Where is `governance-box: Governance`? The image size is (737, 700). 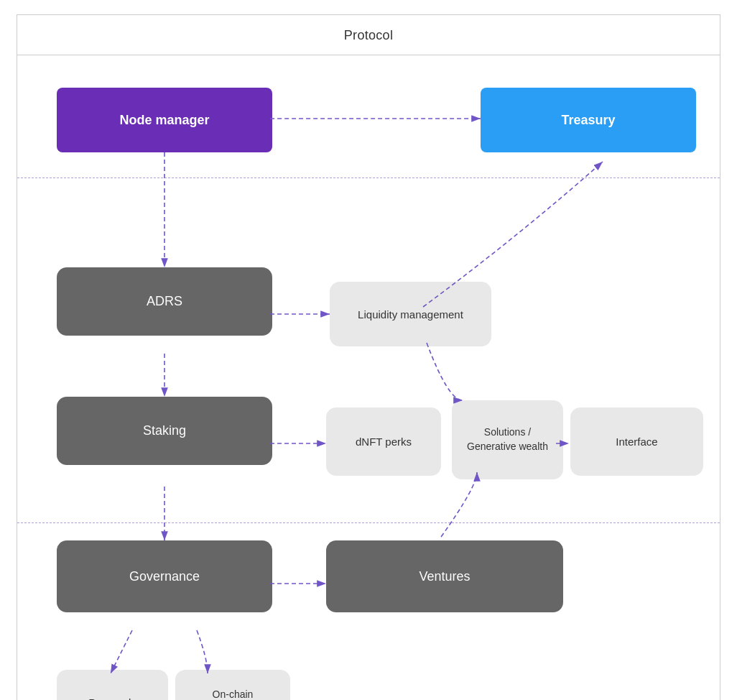
governance-box: Governance is located at coordinates (164, 576).